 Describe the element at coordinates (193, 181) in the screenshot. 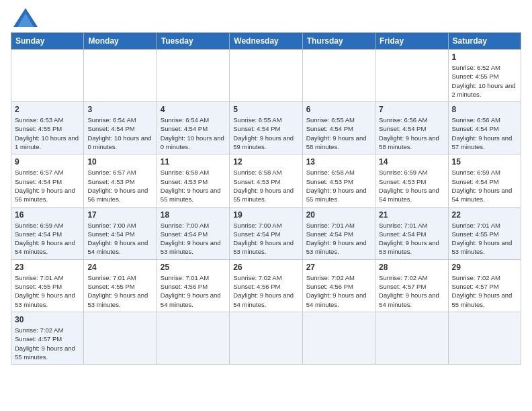

I see `calendar-cell: 11Sunrise: 6:58 AM Sunset: 4:53 PM Dayli…` at that location.